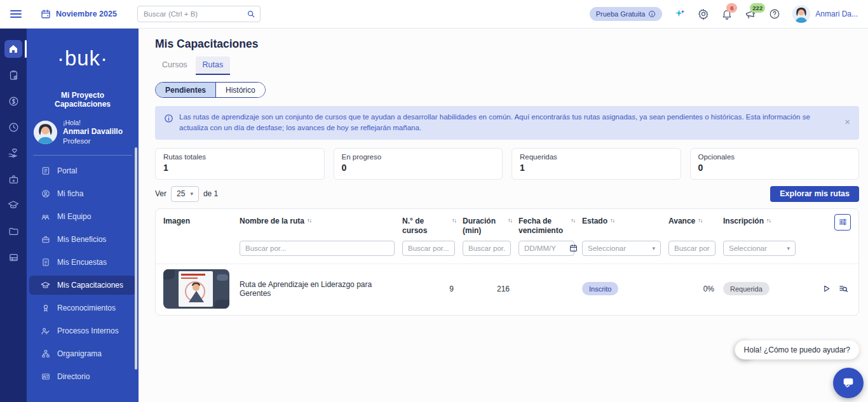 Image resolution: width=868 pixels, height=402 pixels. What do you see at coordinates (13, 257) in the screenshot?
I see `rail-item-assets` at bounding box center [13, 257].